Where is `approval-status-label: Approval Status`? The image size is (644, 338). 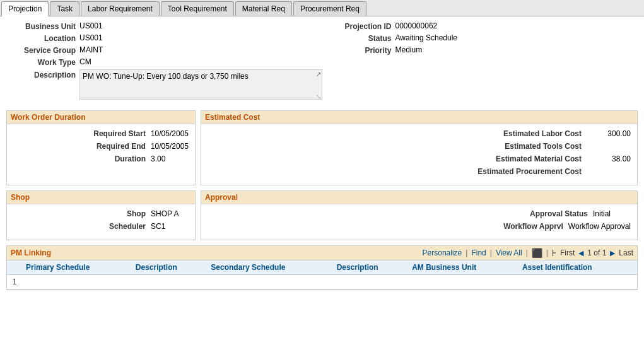
approval-status-label: Approval Status is located at coordinates (397, 214).